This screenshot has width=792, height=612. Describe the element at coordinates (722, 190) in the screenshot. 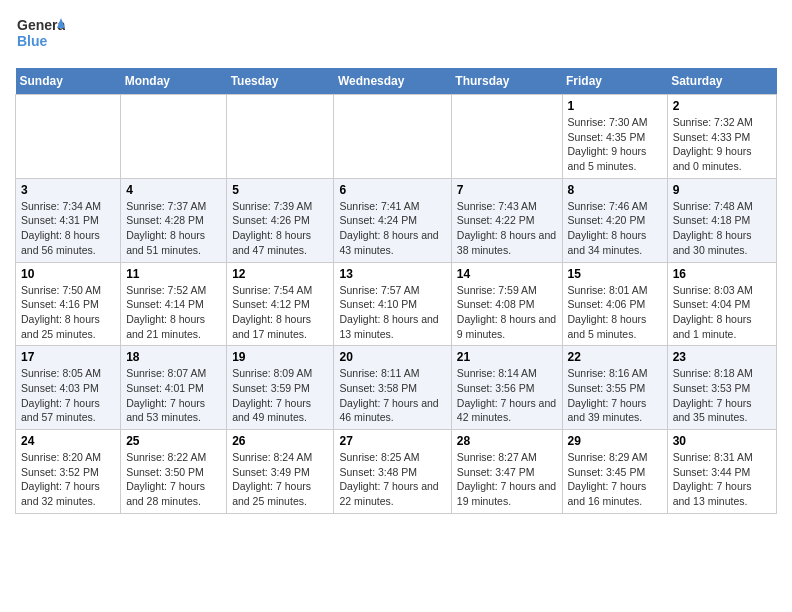

I see `day-number: 9` at that location.